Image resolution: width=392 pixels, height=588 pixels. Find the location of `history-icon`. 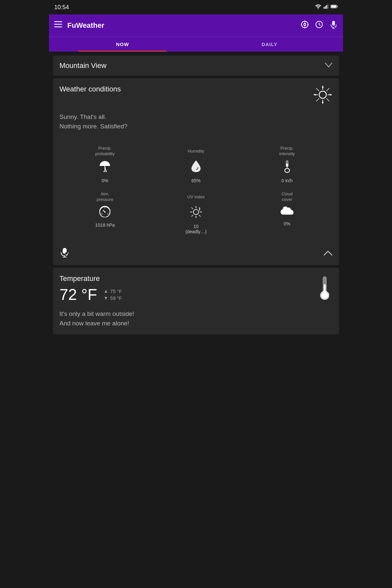

history-icon is located at coordinates (319, 25).